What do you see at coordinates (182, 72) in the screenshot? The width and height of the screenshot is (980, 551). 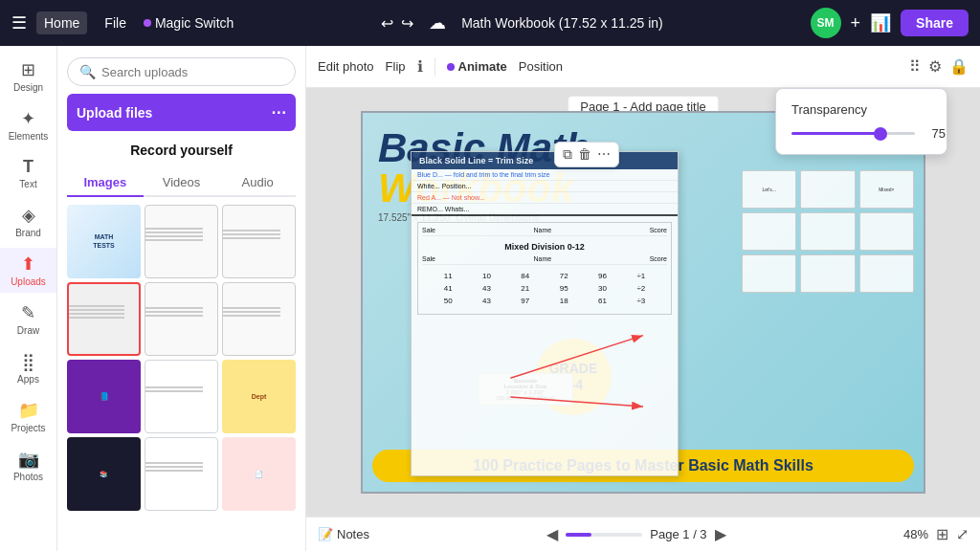 I see `search-bar: 🔍` at bounding box center [182, 72].